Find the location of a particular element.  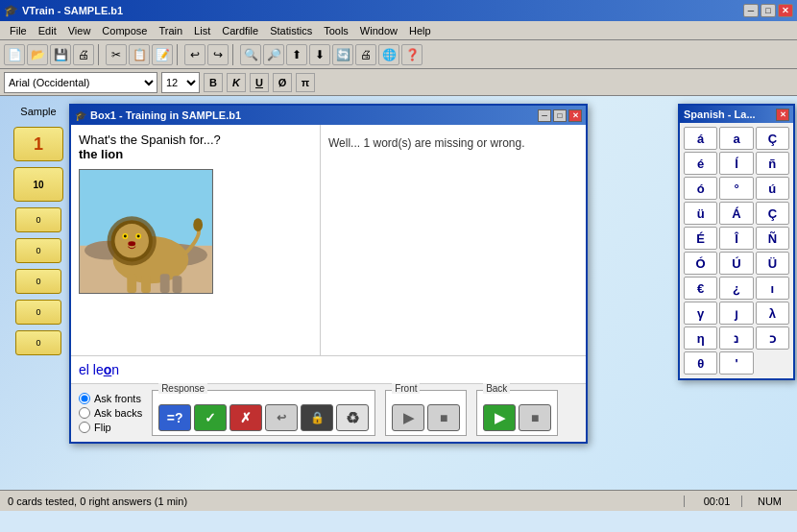

char-n-tilde: ñ is located at coordinates (772, 163).